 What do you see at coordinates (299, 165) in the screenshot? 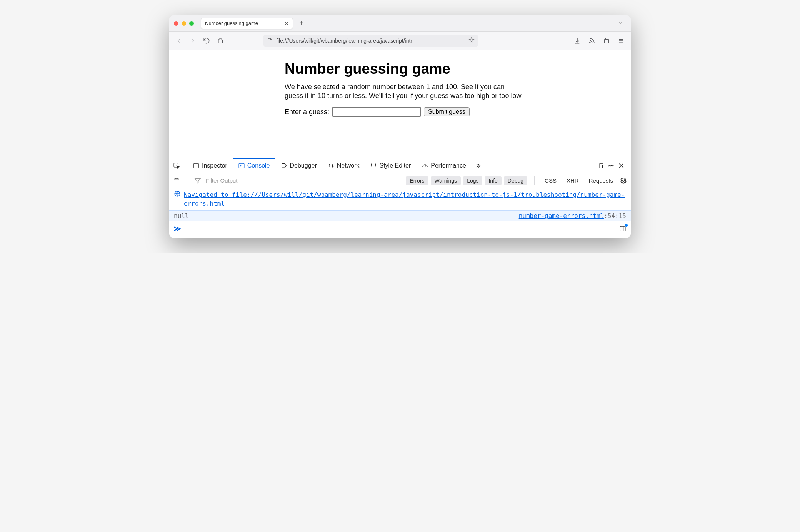
I see `tab-debugger: Debugger` at bounding box center [299, 165].